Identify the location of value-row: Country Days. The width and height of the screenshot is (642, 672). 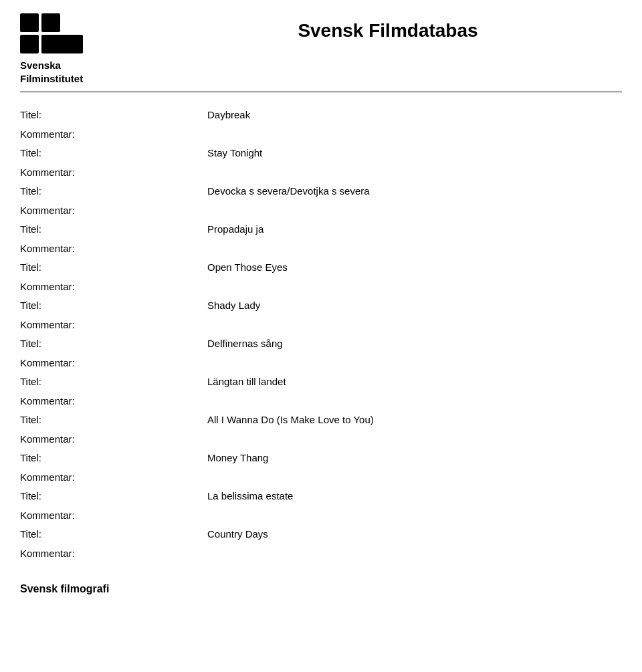
(415, 535).